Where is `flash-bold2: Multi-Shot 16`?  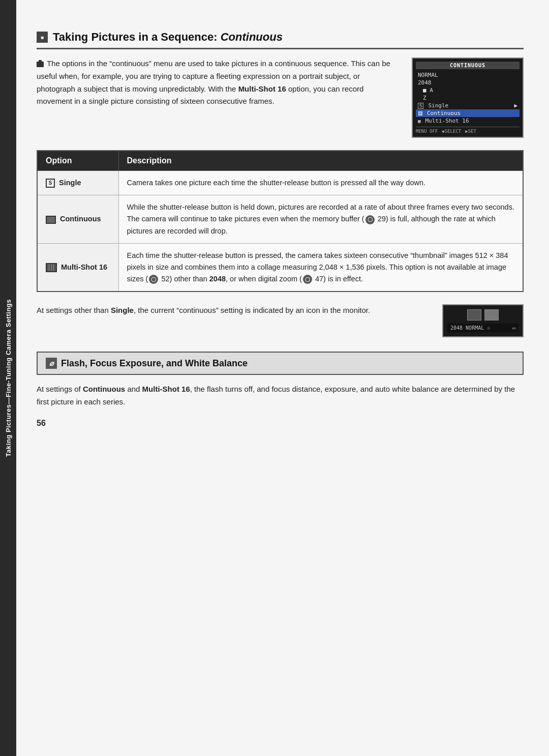
flash-bold2: Multi-Shot 16 is located at coordinates (166, 389).